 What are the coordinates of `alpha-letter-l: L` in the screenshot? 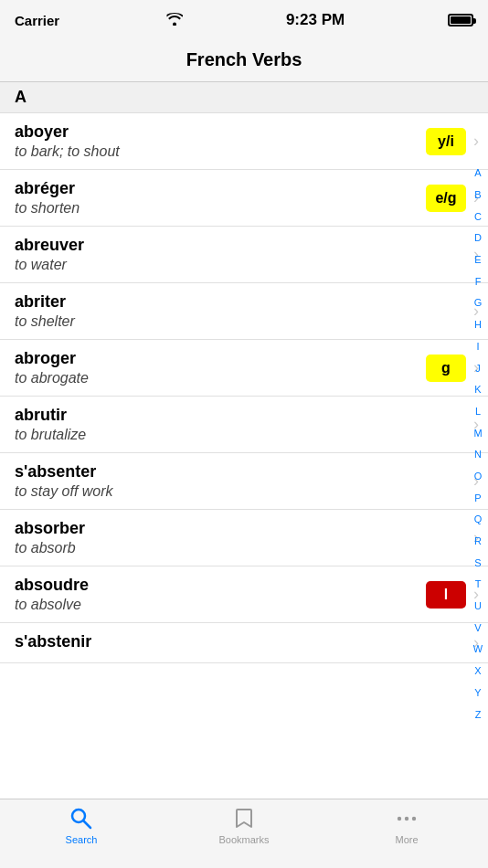 It's located at (478, 411).